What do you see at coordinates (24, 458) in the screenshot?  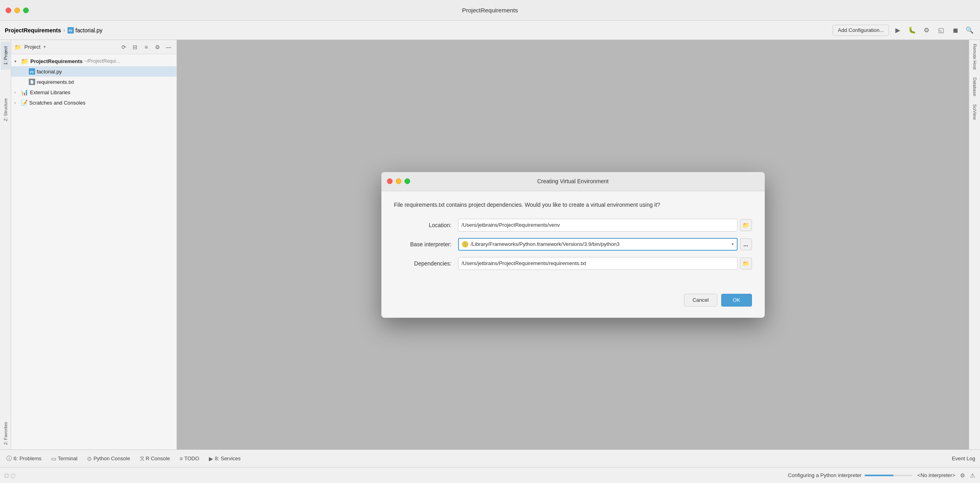 I see `bottom-tab-problems: ⓘ 6: Problems` at bounding box center [24, 458].